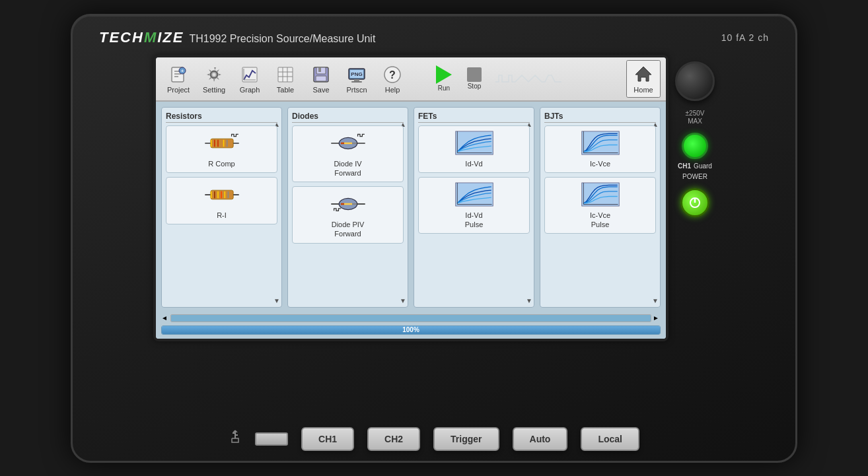  What do you see at coordinates (474, 207) in the screenshot?
I see `fets-panel: FETs ▲` at bounding box center [474, 207].